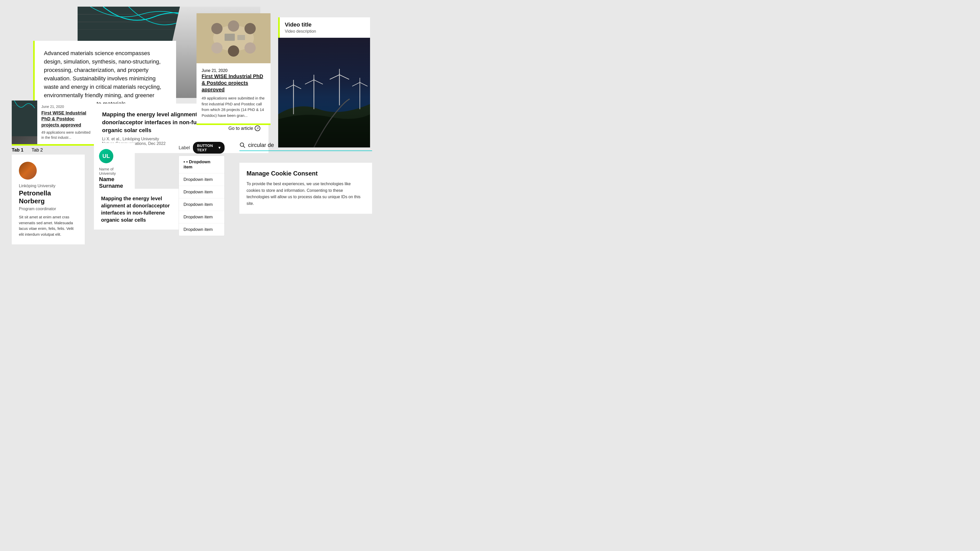 The width and height of the screenshot is (980, 551). I want to click on dropdown-item-5: Dropdown item, so click(202, 230).